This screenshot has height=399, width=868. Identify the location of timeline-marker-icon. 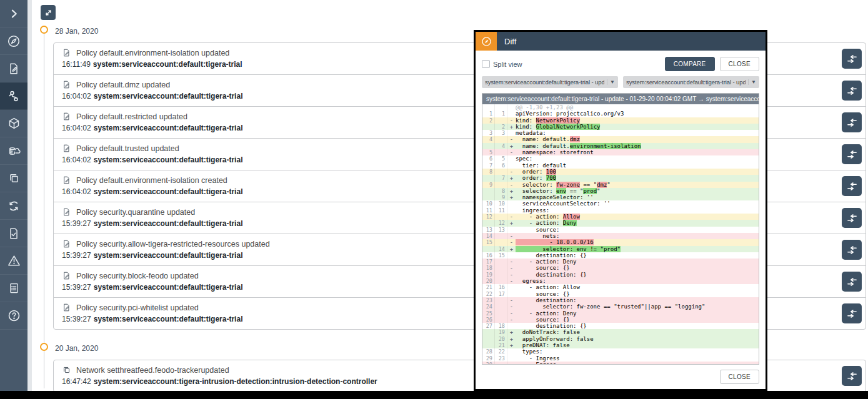
(44, 30).